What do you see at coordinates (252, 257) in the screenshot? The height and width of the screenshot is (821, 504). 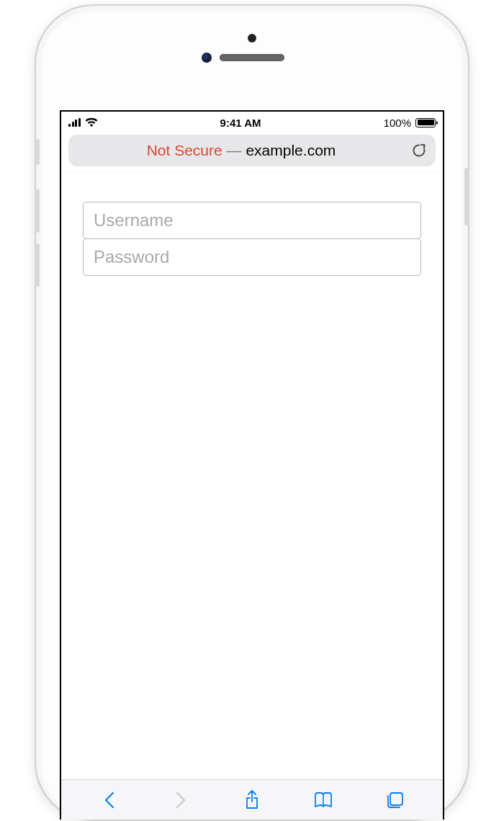 I see `password-field` at bounding box center [252, 257].